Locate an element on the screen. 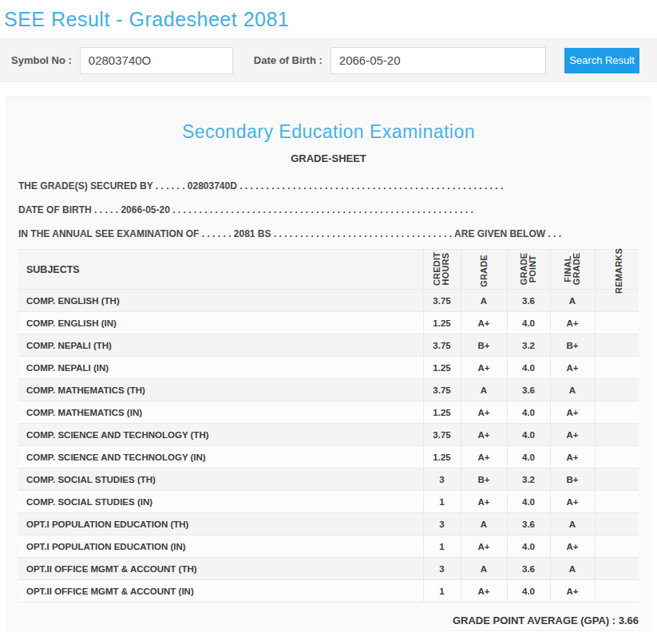 The image size is (657, 644). search-result-button: Search Result is located at coordinates (602, 61).